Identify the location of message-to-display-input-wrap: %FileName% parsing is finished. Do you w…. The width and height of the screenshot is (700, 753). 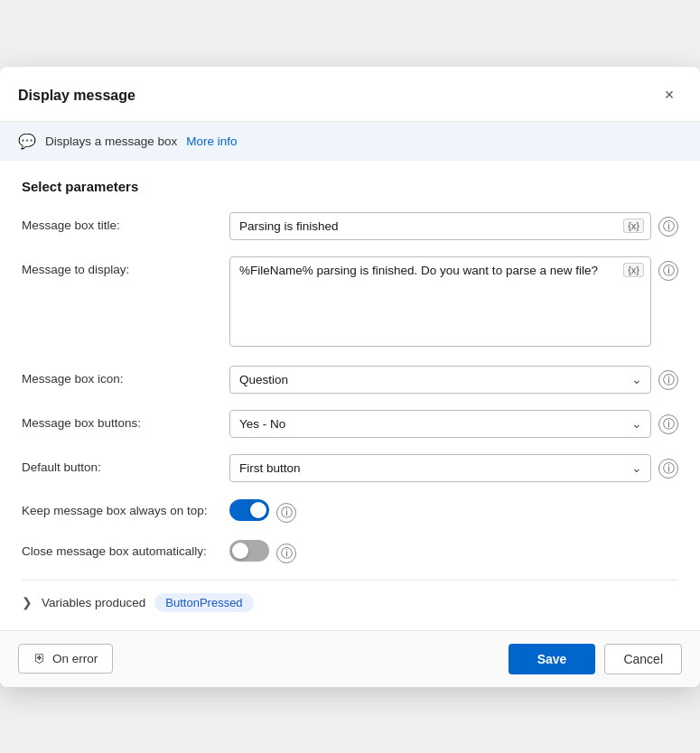
(441, 303).